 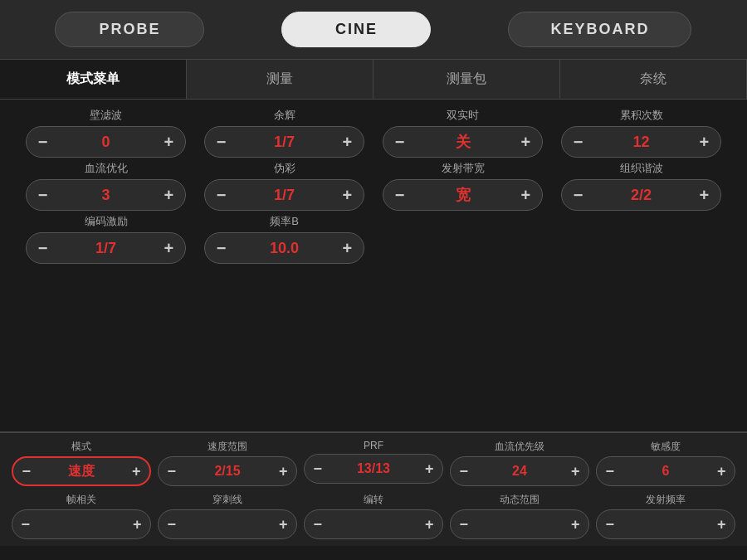 What do you see at coordinates (171, 524) in the screenshot?
I see `puncture-line-minus: −` at bounding box center [171, 524].